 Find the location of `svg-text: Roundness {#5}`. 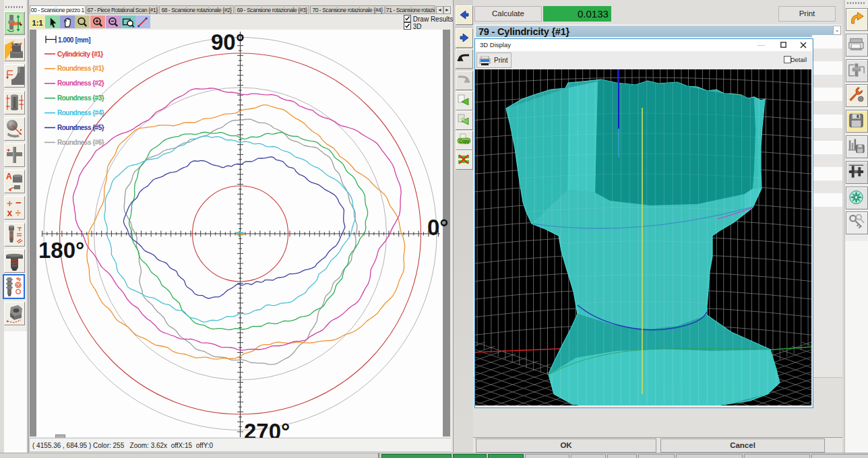

svg-text: Roundness {#5} is located at coordinates (81, 128).